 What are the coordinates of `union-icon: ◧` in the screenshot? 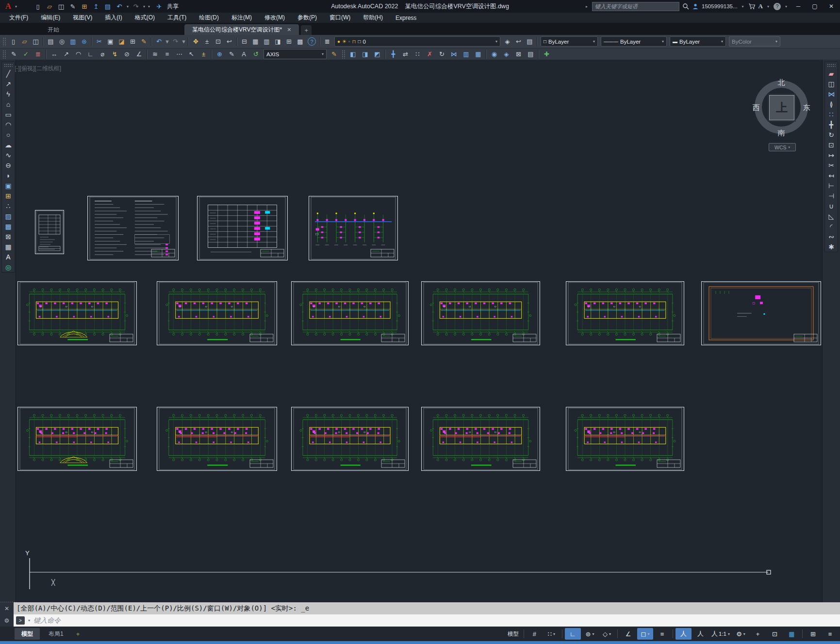 It's located at (353, 54).